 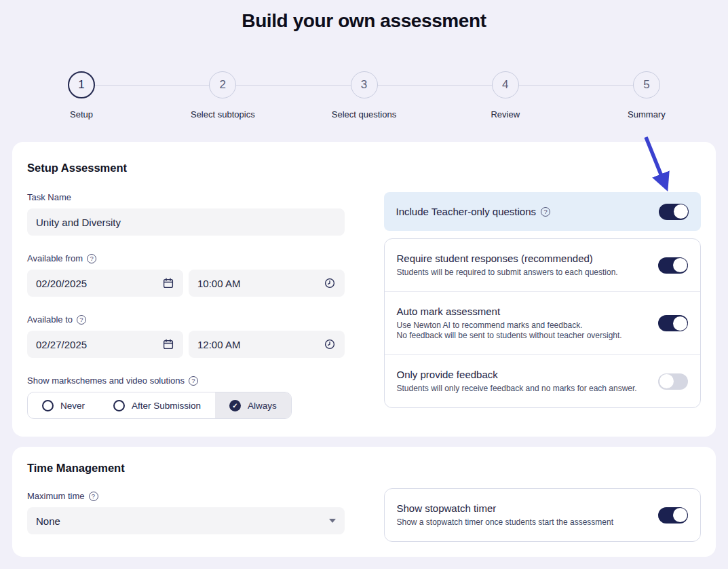 What do you see at coordinates (267, 344) in the screenshot?
I see `available-to-time-input: 12:00 AM` at bounding box center [267, 344].